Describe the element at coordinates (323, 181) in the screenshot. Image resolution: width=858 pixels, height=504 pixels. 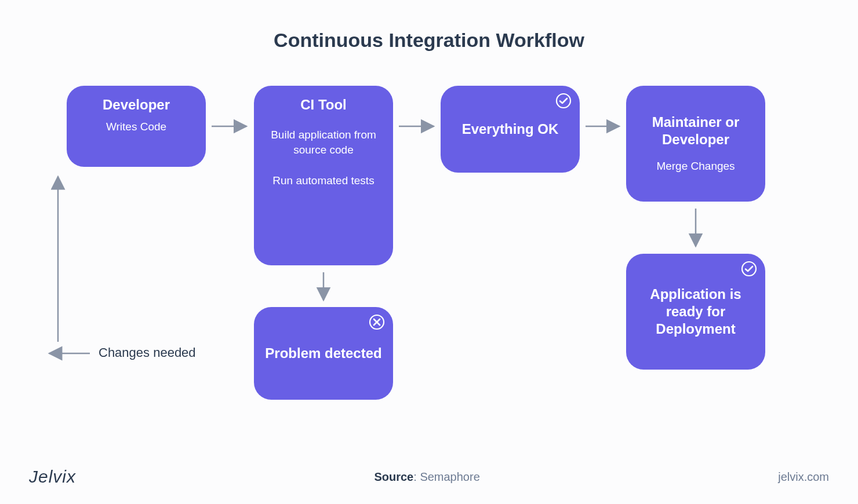
I see `node-ci-tool-sub2: Run automated tests` at that location.